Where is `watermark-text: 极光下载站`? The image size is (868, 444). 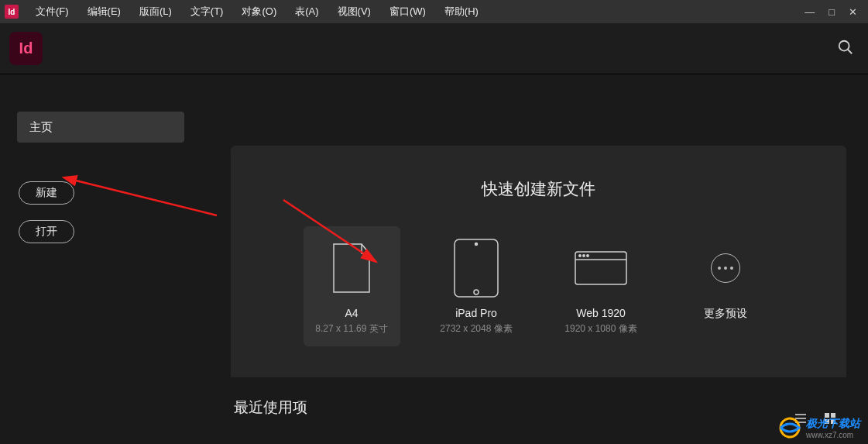
watermark-text: 极光下载站 is located at coordinates (833, 424).